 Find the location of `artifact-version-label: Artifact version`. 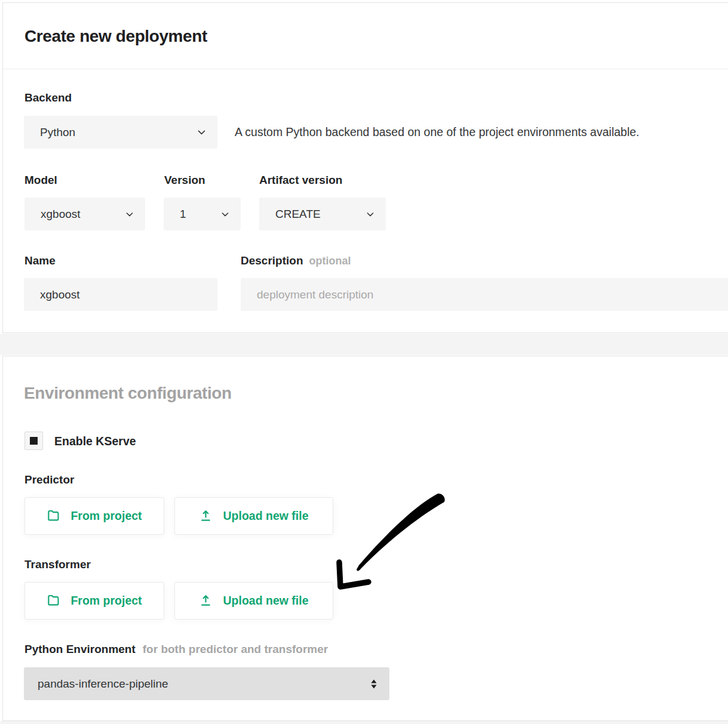

artifact-version-label: Artifact version is located at coordinates (301, 180).